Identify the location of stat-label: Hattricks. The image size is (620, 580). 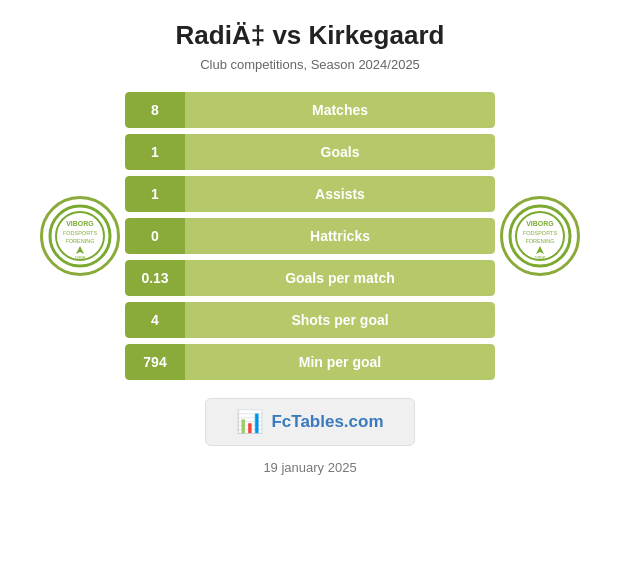
(340, 236).